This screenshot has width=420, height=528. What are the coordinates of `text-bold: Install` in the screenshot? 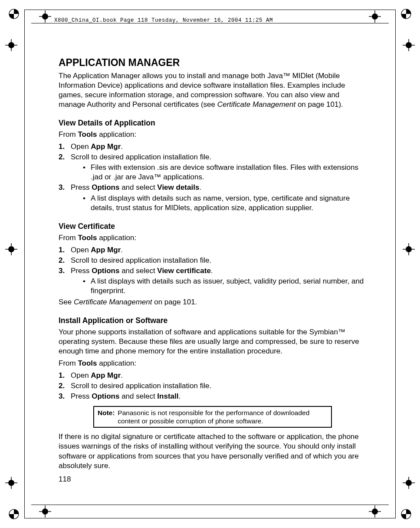 It's located at (167, 396).